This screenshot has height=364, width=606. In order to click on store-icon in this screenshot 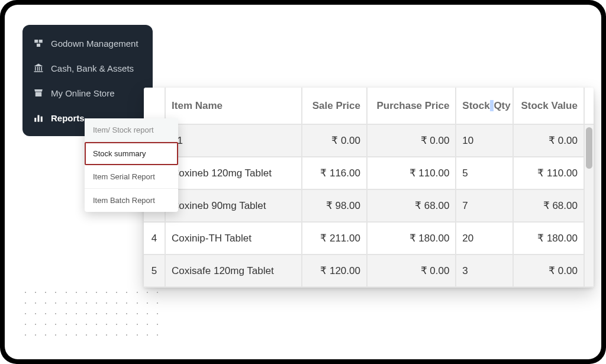, I will do `click(38, 93)`.